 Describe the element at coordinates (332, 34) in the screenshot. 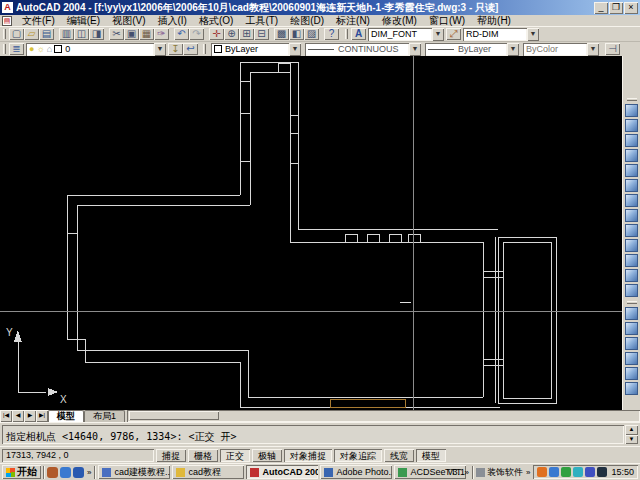

I see `toolbar-button: ?` at that location.